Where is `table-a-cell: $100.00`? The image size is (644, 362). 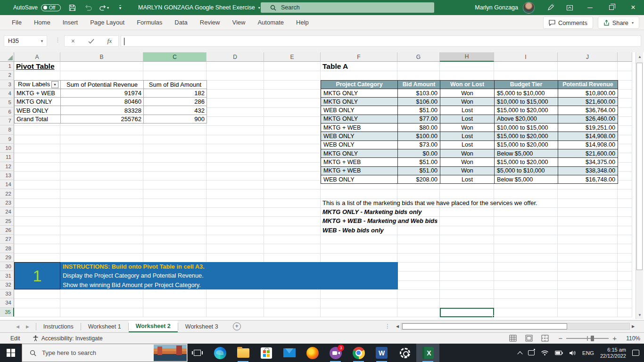
table-a-cell: $100.00 is located at coordinates (419, 136).